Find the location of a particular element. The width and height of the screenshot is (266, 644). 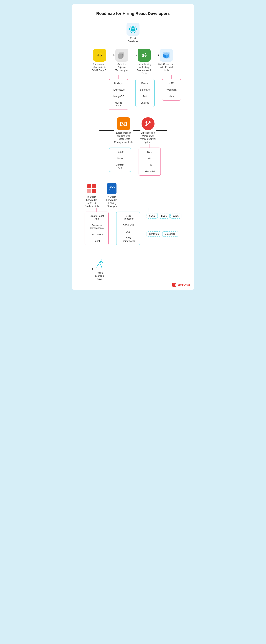

rf-item-4: Babel is located at coordinates (97, 241).